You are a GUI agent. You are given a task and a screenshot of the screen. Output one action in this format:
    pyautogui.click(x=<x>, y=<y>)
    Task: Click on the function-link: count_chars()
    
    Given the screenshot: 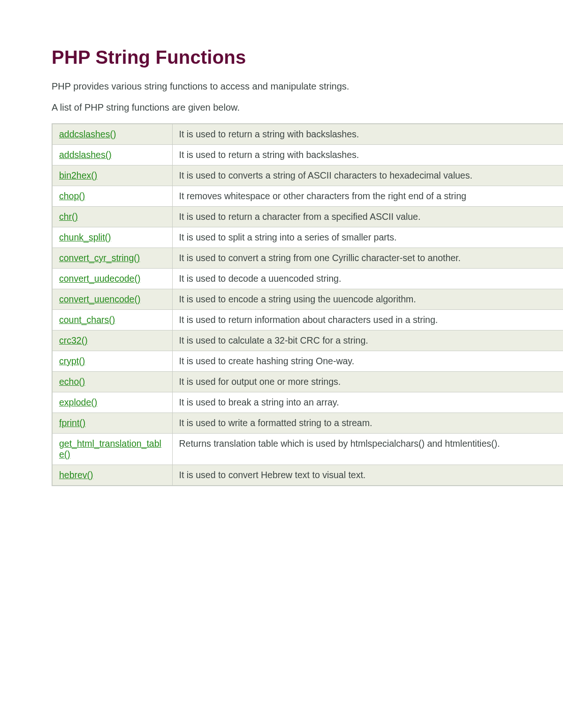 What is the action you would take?
    pyautogui.click(x=87, y=320)
    